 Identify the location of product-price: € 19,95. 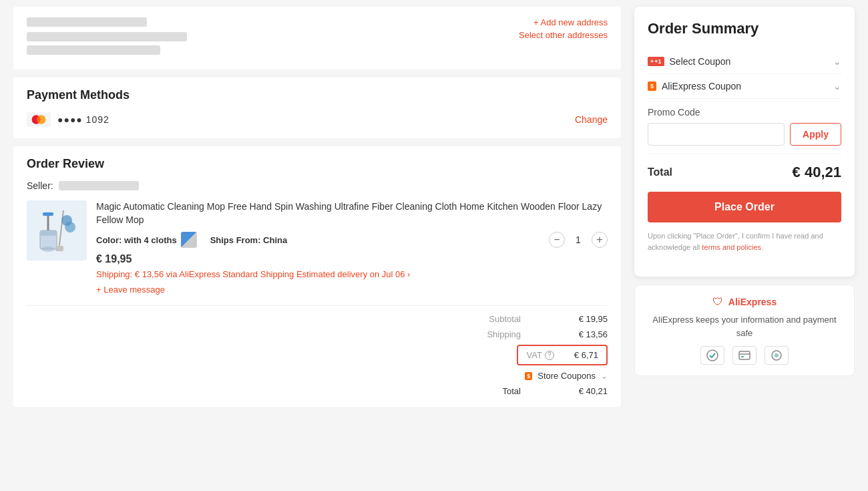
(352, 259).